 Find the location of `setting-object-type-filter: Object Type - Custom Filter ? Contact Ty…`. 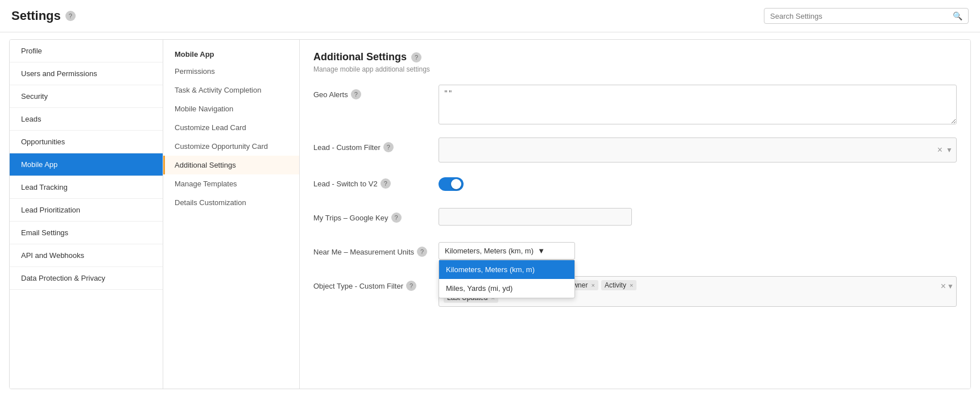

setting-object-type-filter: Object Type - Custom Filter ? Contact Ty… is located at coordinates (635, 291).